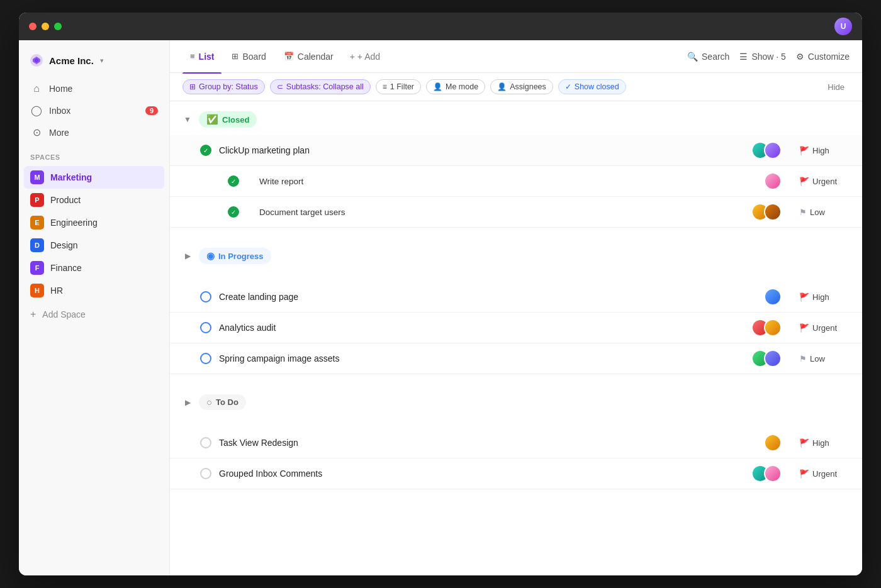 The width and height of the screenshot is (881, 588). I want to click on sidebar-item-marketing: M Marketing, so click(94, 177).